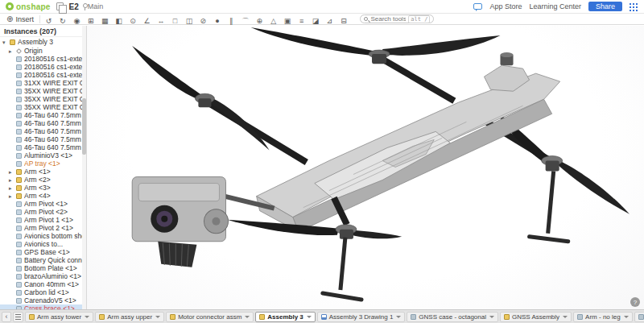 The width and height of the screenshot is (644, 323). I want to click on standard-content-icon: ◧, so click(119, 21).